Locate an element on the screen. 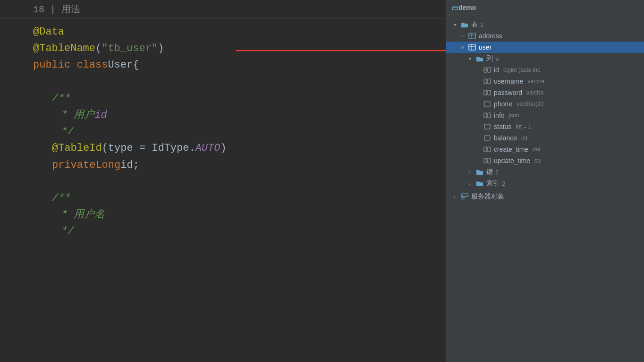  col-update-time: update_time da is located at coordinates (545, 161).